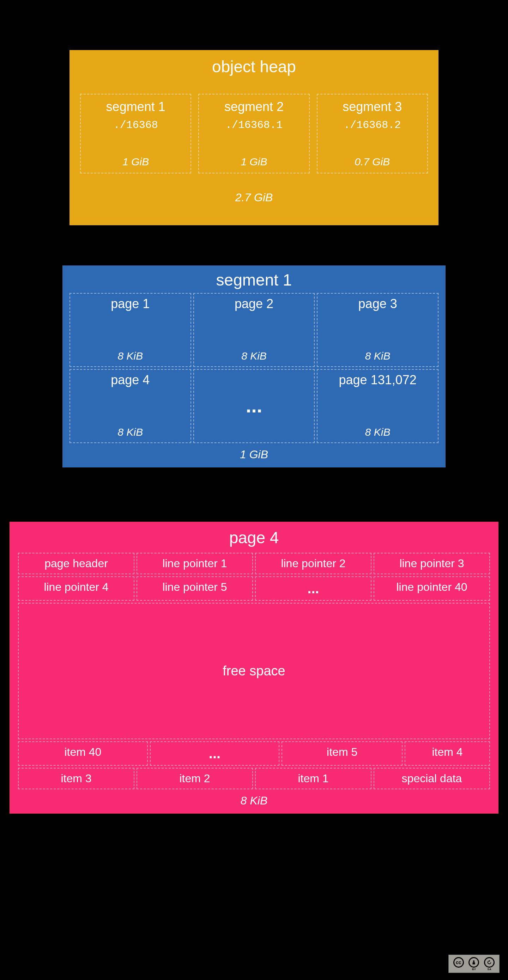 The width and height of the screenshot is (508, 980). Describe the element at coordinates (254, 280) in the screenshot. I see `segment-title: segment 1` at that location.